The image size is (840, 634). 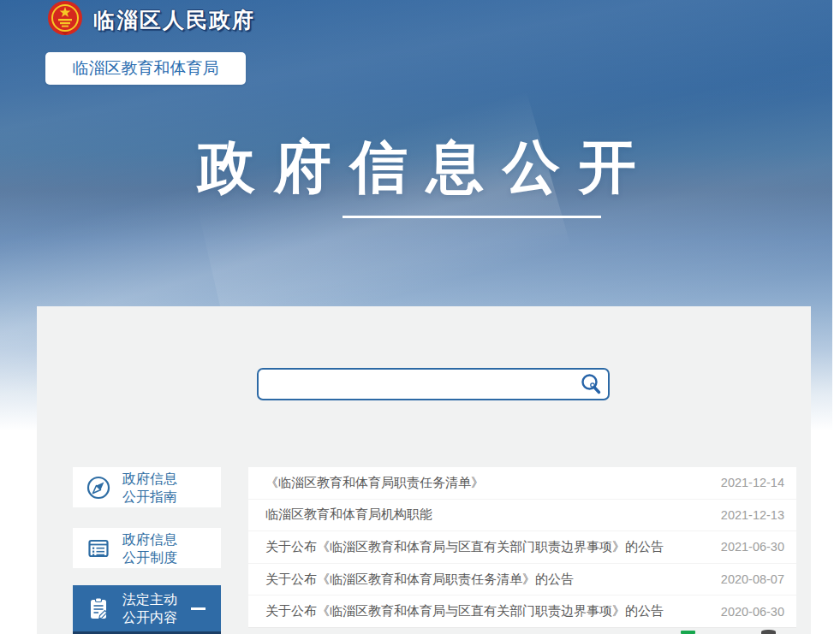 What do you see at coordinates (375, 483) in the screenshot?
I see `article-link: 《临淄区教育和体育局职责任务清单》` at bounding box center [375, 483].